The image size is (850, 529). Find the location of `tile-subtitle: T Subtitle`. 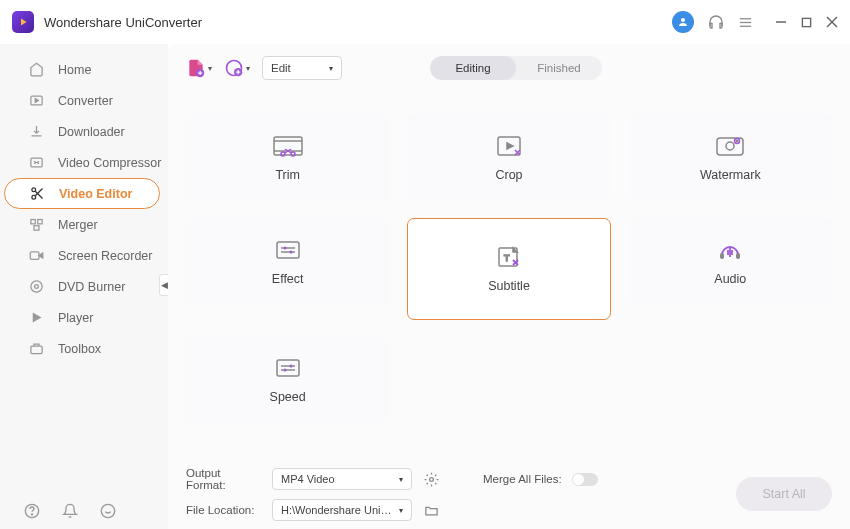

tile-subtitle: T Subtitle is located at coordinates (508, 269).